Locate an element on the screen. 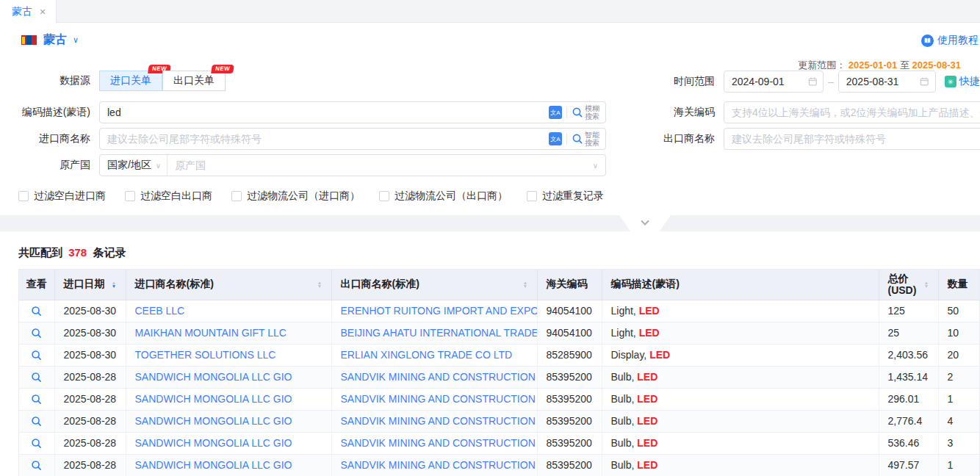  importer-link: CEEB LLC is located at coordinates (160, 311).